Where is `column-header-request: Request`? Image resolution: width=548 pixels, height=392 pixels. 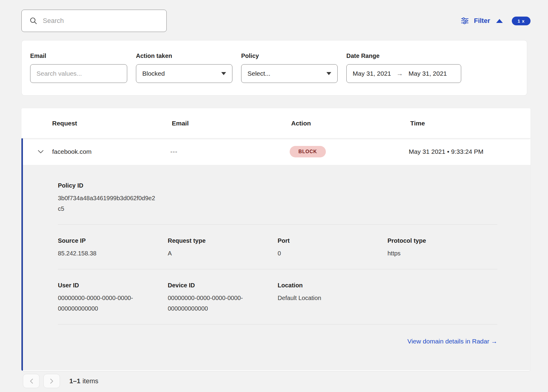 column-header-request: Request is located at coordinates (112, 123).